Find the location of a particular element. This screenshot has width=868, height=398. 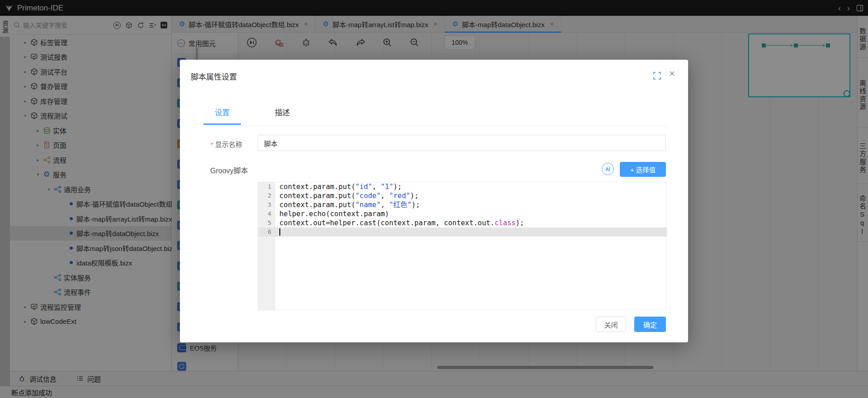

ai-assist-icon: AI is located at coordinates (608, 169).